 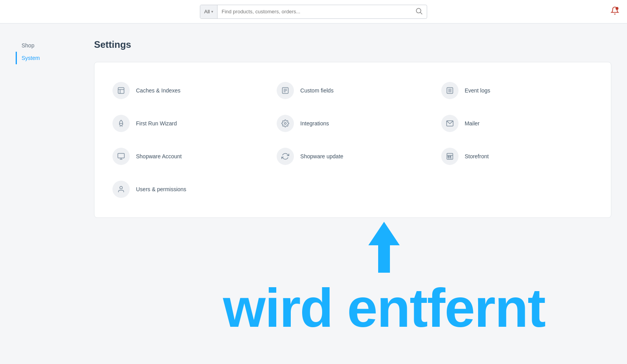 What do you see at coordinates (39, 187) in the screenshot?
I see `sidebar: Shop System` at bounding box center [39, 187].